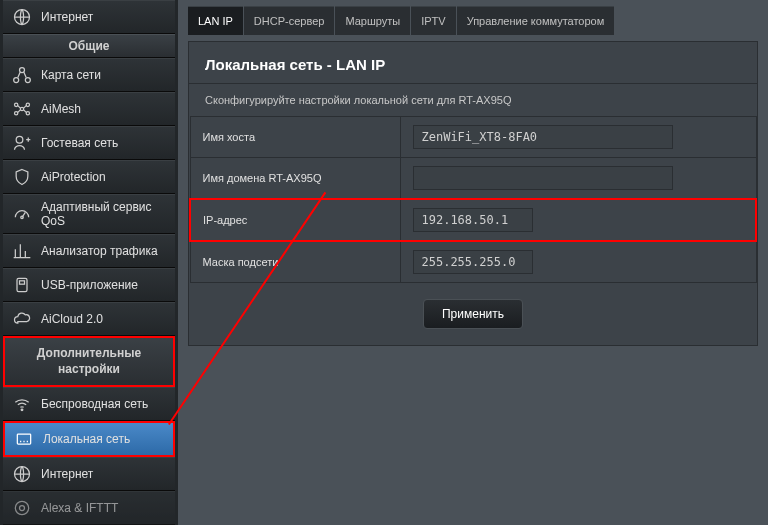 Image resolution: width=768 pixels, height=525 pixels. Describe the element at coordinates (433, 20) in the screenshot. I see `tab-iptv: IPTV` at that location.